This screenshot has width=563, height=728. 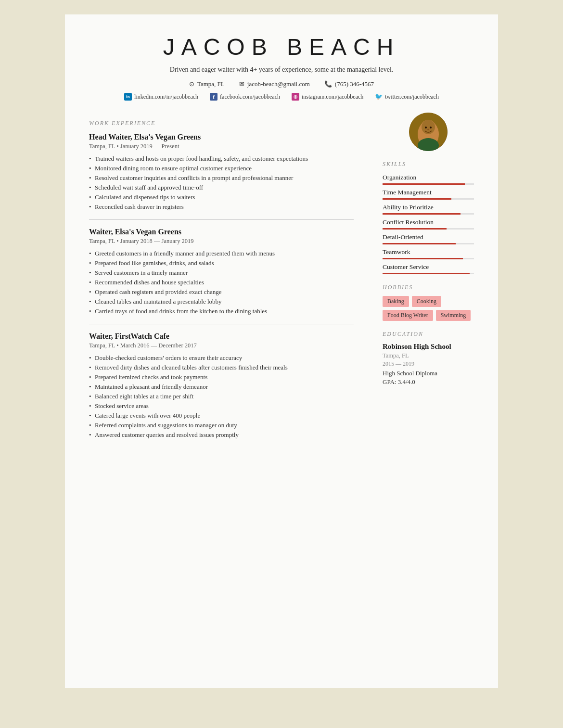 What do you see at coordinates (250, 97) in the screenshot?
I see `facebook-url: facebook.com/jacobbeach` at bounding box center [250, 97].